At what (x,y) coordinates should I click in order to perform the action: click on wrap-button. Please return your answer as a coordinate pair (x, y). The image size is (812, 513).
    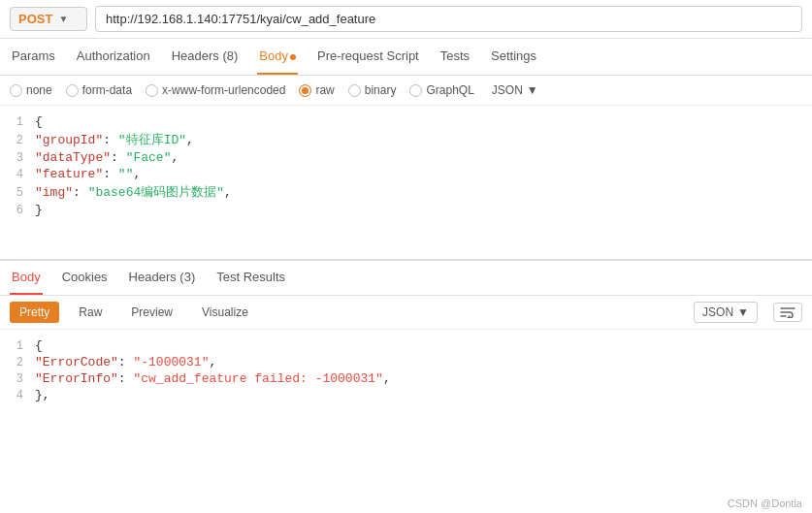
    Looking at the image, I should click on (788, 312).